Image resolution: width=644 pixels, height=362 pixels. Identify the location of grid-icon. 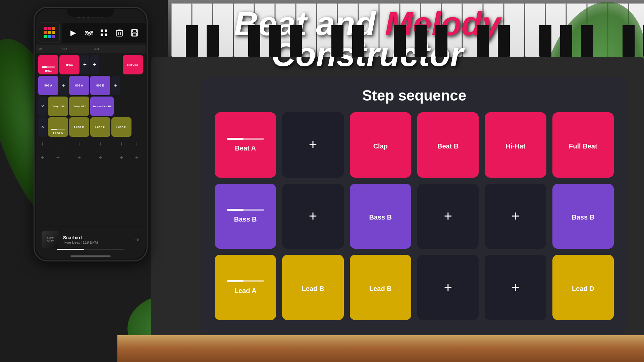
(104, 33).